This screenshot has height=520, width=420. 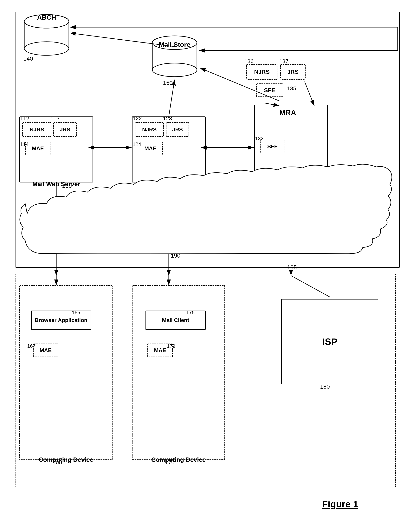 I want to click on label-110: 110, so click(x=67, y=186).